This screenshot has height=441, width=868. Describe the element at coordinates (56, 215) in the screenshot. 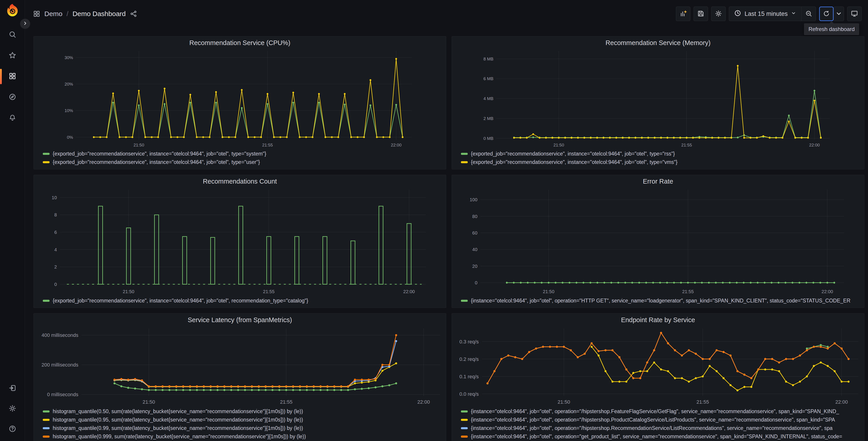

I see `svg-text: 8` at that location.